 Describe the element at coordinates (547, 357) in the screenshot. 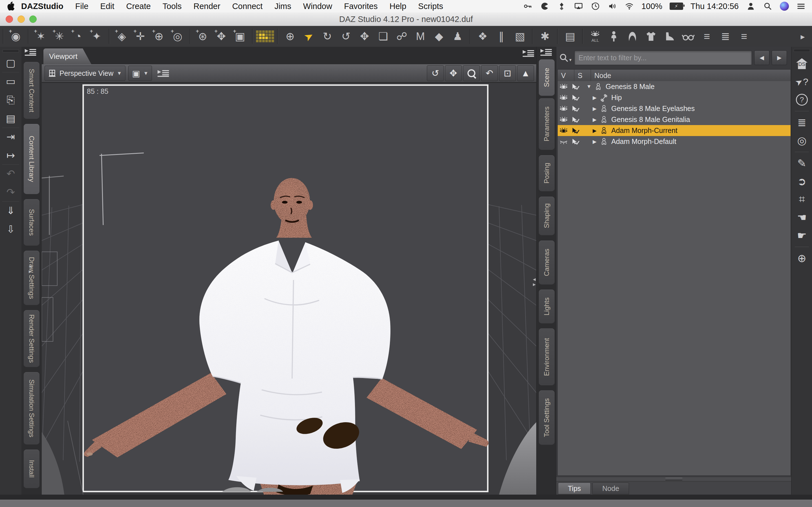

I see `tab-environment: Environment` at that location.